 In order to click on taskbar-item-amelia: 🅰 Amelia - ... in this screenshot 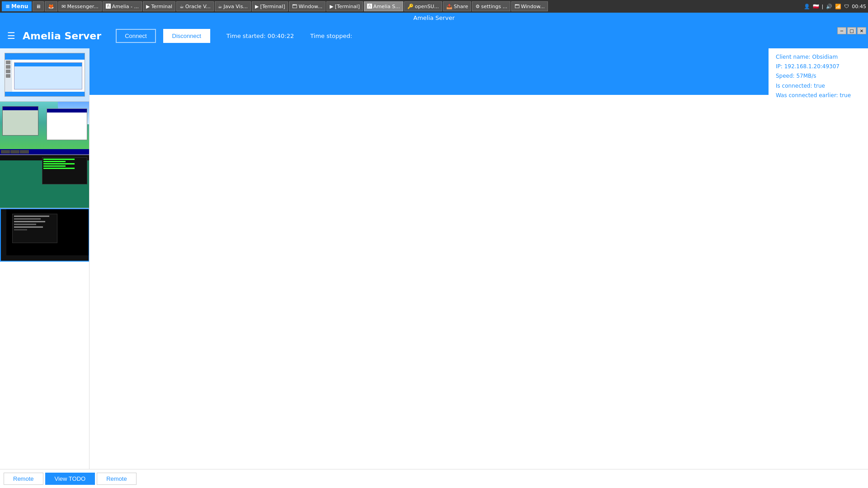, I will do `click(122, 6)`.